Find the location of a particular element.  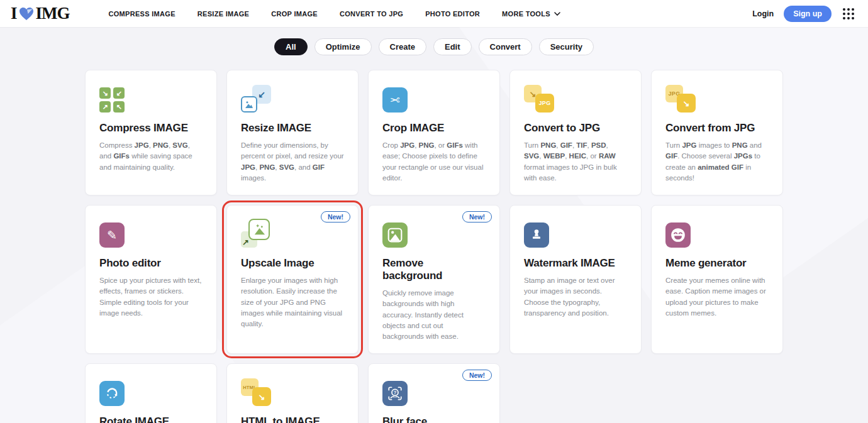

remove-background-icon is located at coordinates (395, 235).